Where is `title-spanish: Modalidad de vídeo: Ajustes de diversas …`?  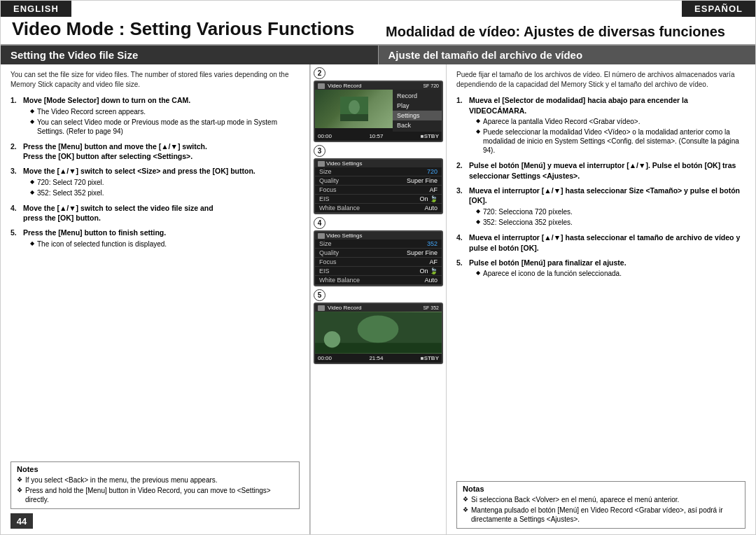
title-spanish: Modalidad de vídeo: Ajustes de diversas … is located at coordinates (565, 32).